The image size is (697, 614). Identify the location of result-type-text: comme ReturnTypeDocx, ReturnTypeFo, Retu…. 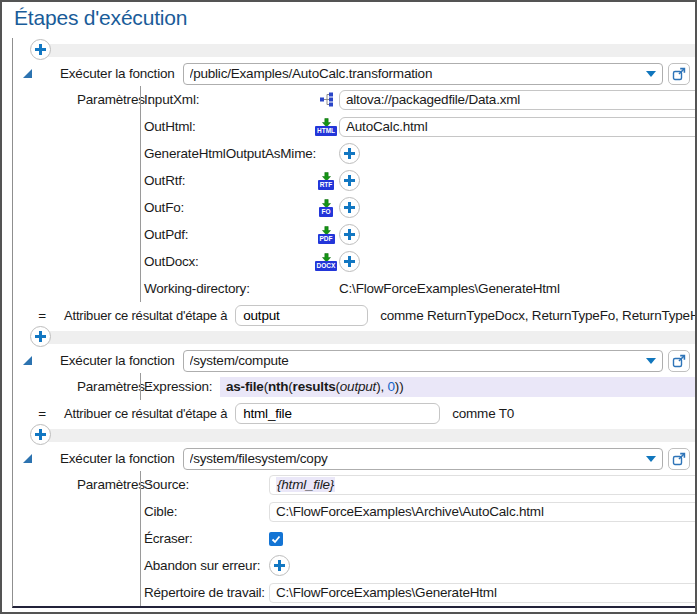
(538, 316).